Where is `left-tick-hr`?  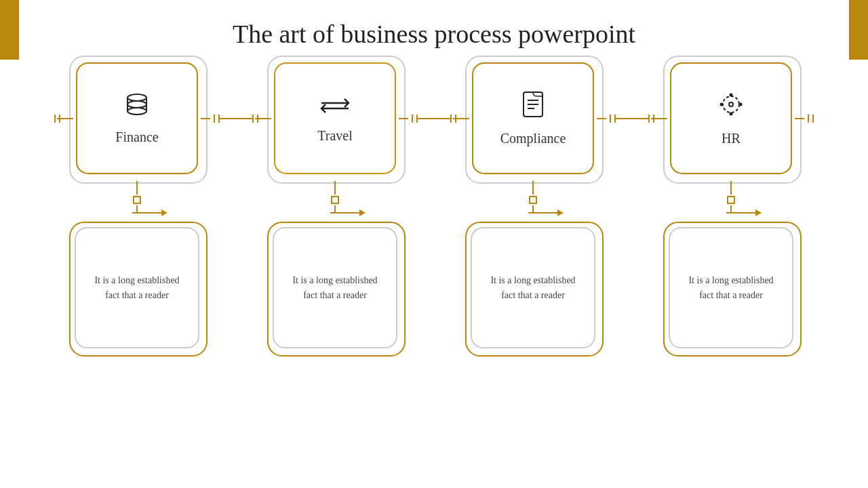
left-tick-hr is located at coordinates (658, 119).